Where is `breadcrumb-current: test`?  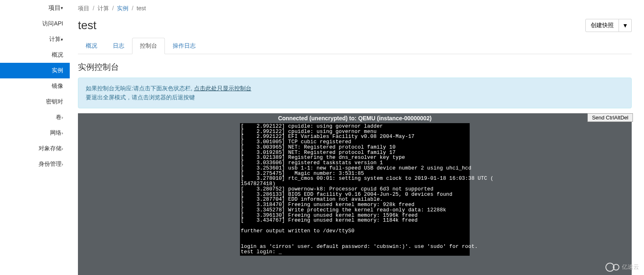
breadcrumb-current: test is located at coordinates (141, 8).